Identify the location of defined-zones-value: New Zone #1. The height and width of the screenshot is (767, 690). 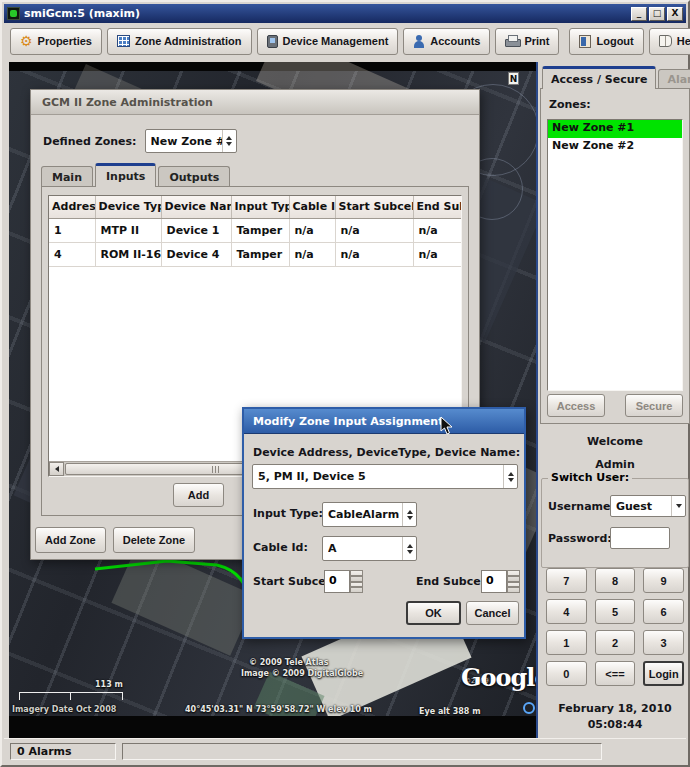
(186, 142).